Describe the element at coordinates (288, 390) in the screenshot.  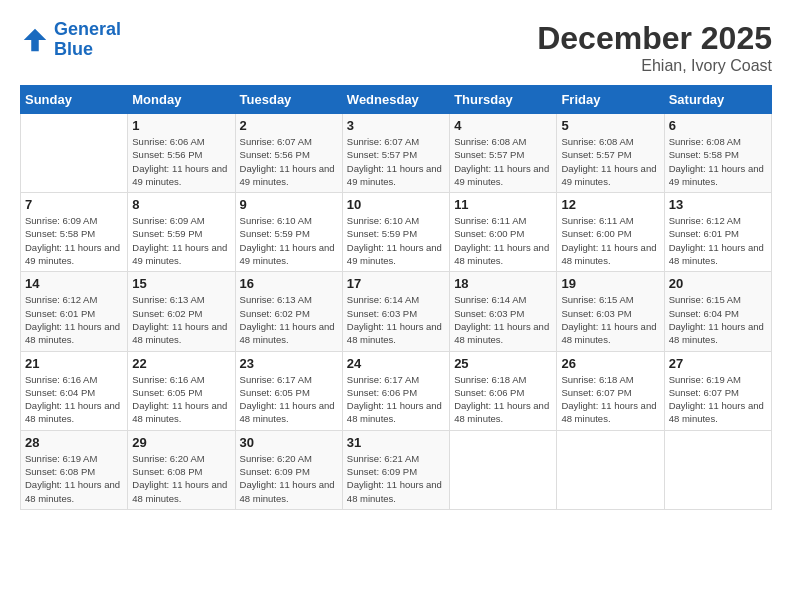
I see `calendar-cell: 23Sunrise: 6:17 AMSunset: 6:05 PMDayligh…` at that location.